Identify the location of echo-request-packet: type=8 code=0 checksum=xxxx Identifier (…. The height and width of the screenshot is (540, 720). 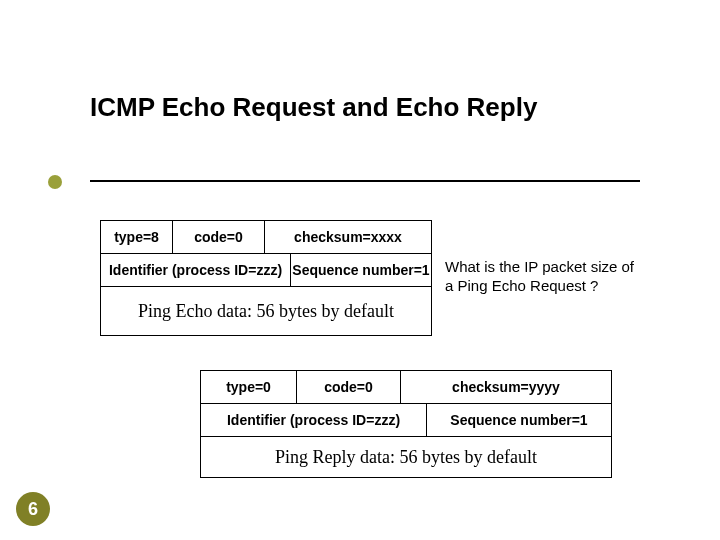
(266, 278).